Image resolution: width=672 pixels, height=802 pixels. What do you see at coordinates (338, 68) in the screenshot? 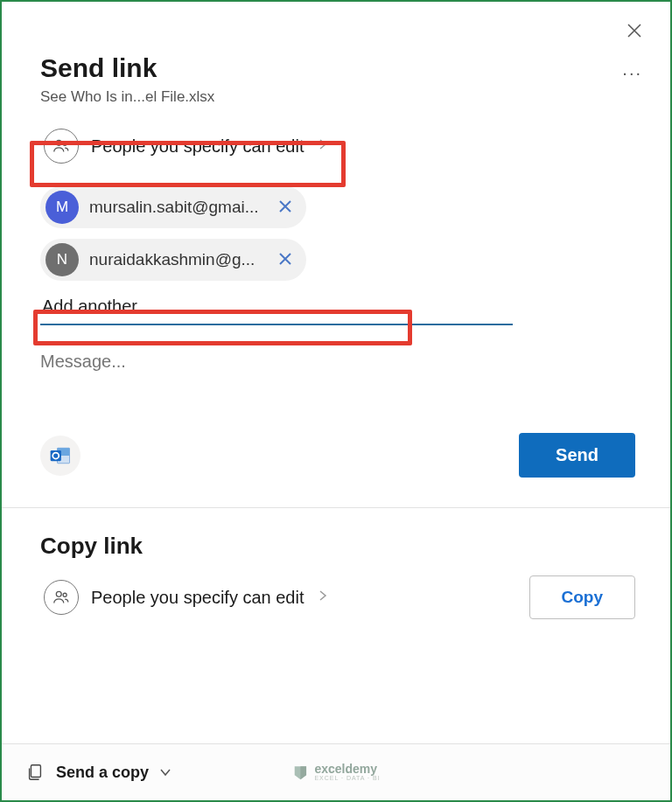
I see `dialog-title: Send link` at bounding box center [338, 68].